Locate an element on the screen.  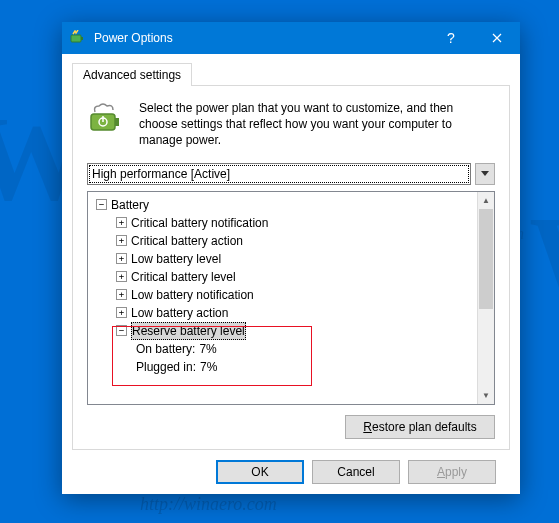
tree-node: +Critical battery notification is located at coordinates (282, 223).